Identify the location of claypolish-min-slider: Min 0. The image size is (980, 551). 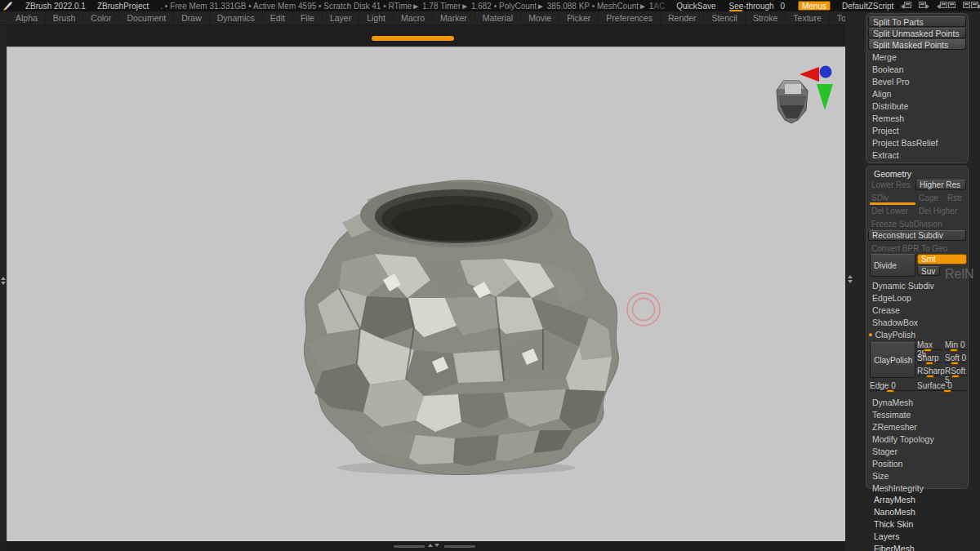
(956, 345).